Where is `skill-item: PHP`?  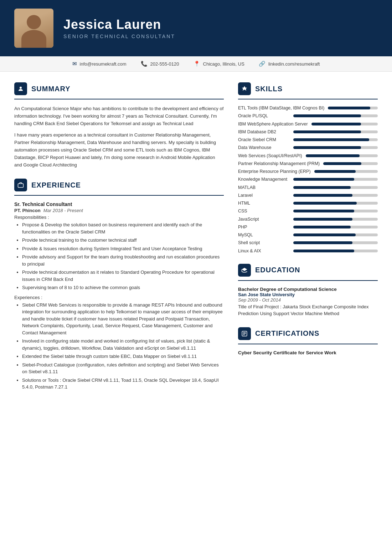
skill-item: PHP is located at coordinates (308, 227).